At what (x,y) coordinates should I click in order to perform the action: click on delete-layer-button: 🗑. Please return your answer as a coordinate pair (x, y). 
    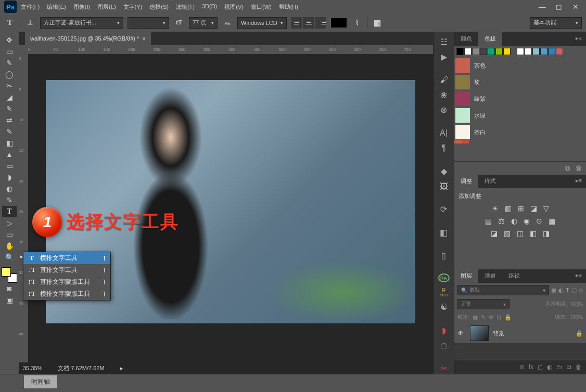
    Looking at the image, I should click on (579, 367).